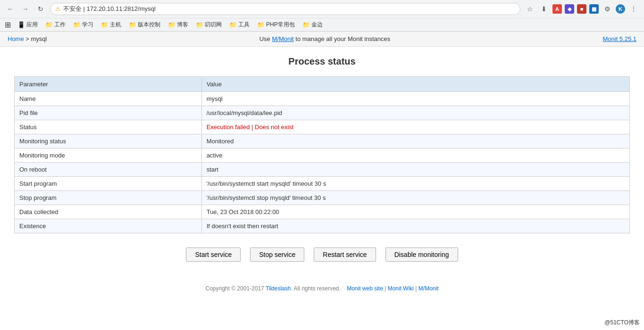 This screenshot has width=644, height=330. Describe the element at coordinates (228, 127) in the screenshot. I see `status-error-text: Execution failed` at that location.